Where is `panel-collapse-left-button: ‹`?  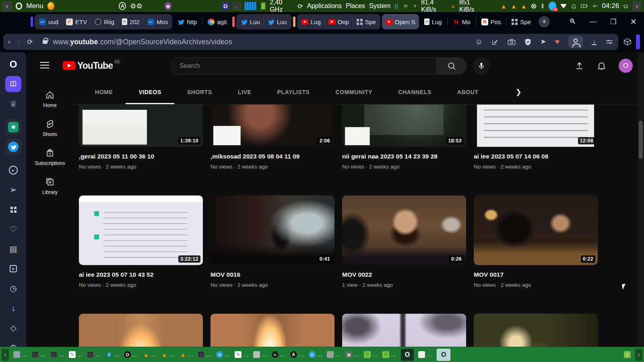
panel-collapse-left-button: ‹ is located at coordinates (7, 6).